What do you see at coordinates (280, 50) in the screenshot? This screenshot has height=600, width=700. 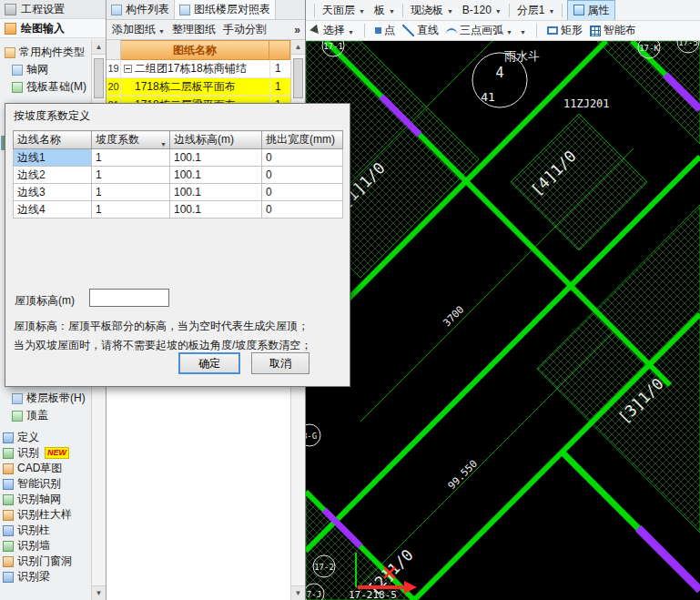 I see `sheet-scale-header` at bounding box center [280, 50].